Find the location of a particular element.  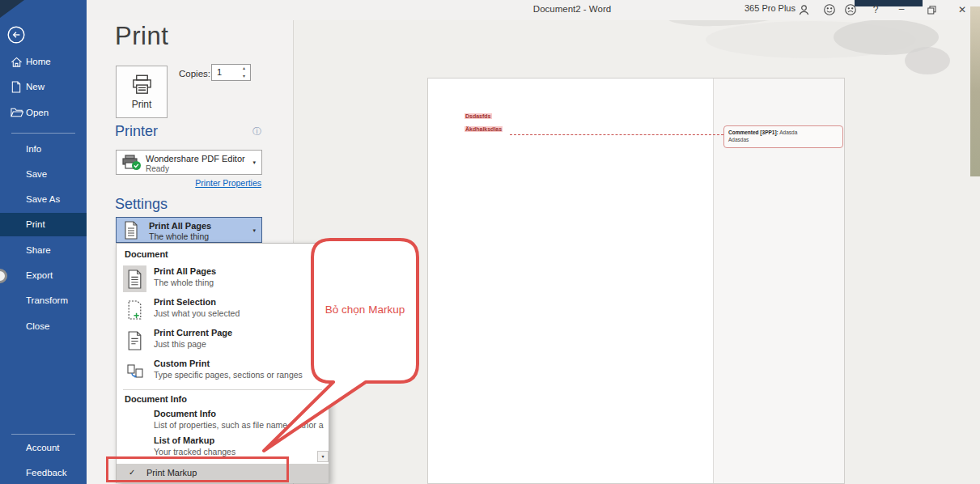

open-folder-icon is located at coordinates (17, 113).